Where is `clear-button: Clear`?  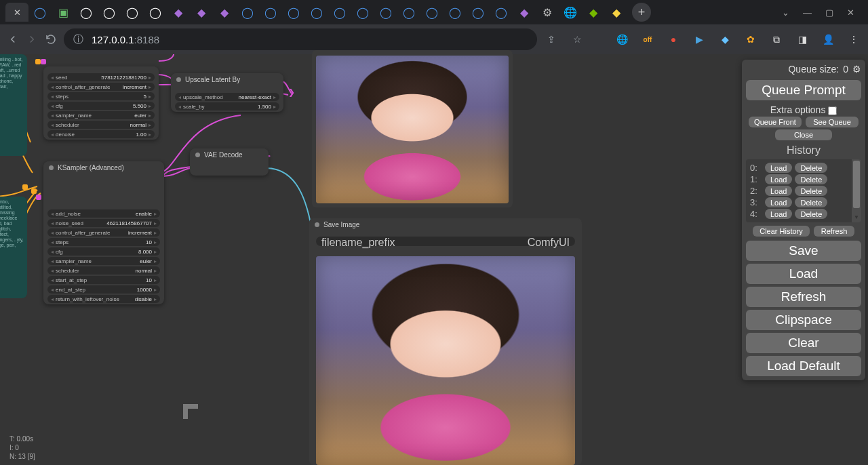
clear-button: Clear is located at coordinates (804, 343).